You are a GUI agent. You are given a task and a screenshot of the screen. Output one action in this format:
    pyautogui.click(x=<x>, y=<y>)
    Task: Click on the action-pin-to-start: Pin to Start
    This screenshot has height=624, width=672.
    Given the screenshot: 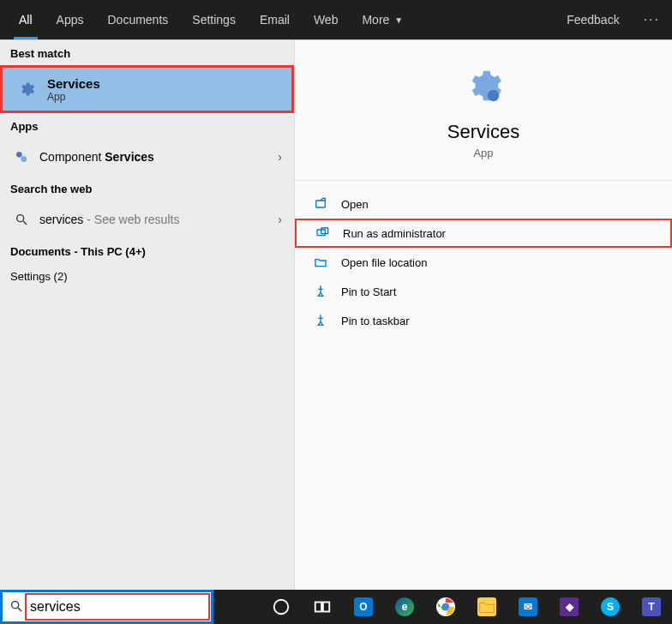 What is the action you would take?
    pyautogui.click(x=483, y=291)
    